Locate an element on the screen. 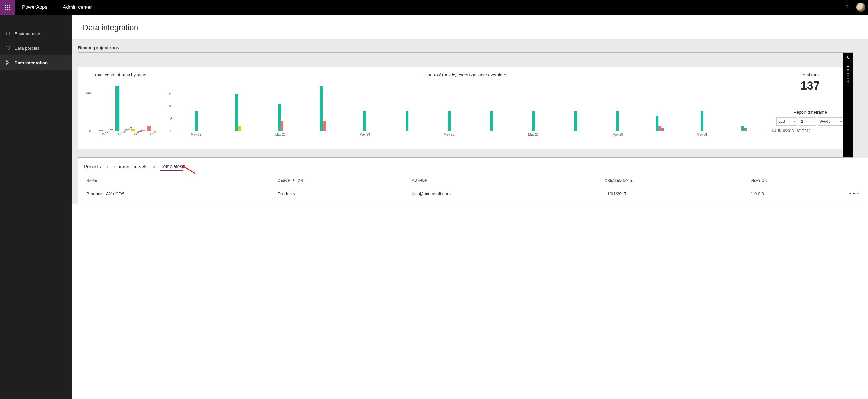  total-runs-value: 137 is located at coordinates (810, 86).